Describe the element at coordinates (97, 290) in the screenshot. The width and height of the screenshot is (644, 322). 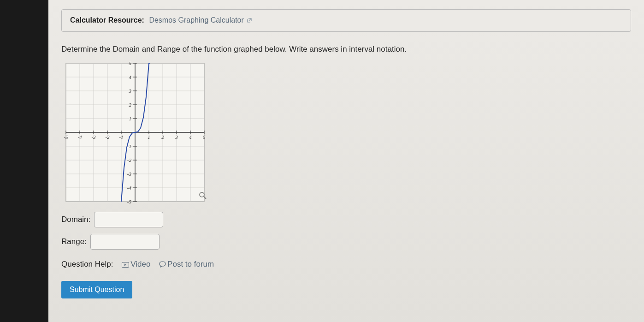
I see `submit-button: Submit Question` at that location.